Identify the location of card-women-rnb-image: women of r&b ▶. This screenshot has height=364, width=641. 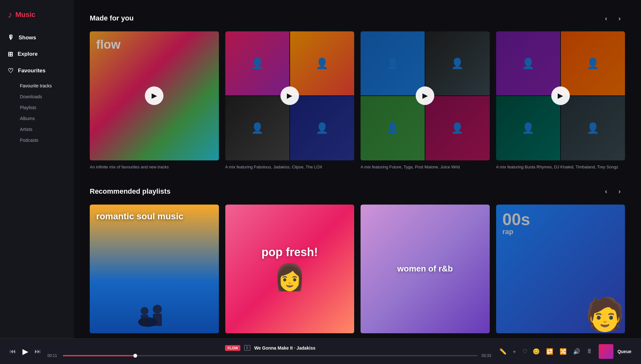
(425, 269).